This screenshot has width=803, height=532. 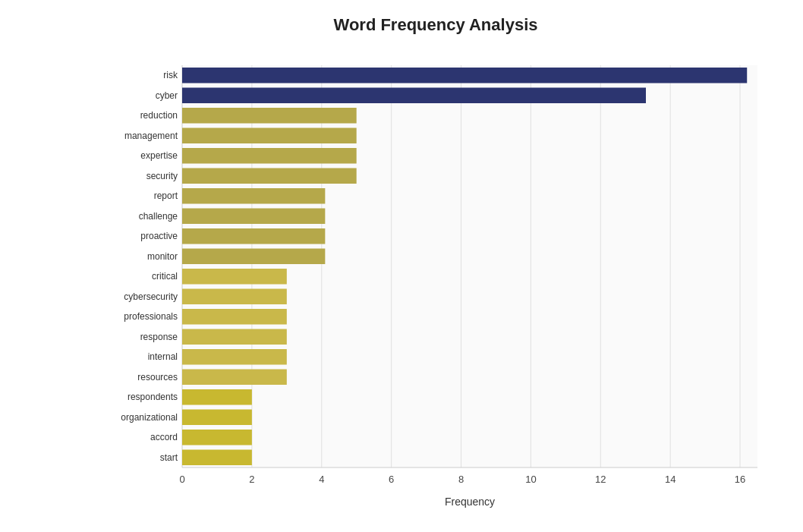 I want to click on svg-text: expertise, so click(x=159, y=156).